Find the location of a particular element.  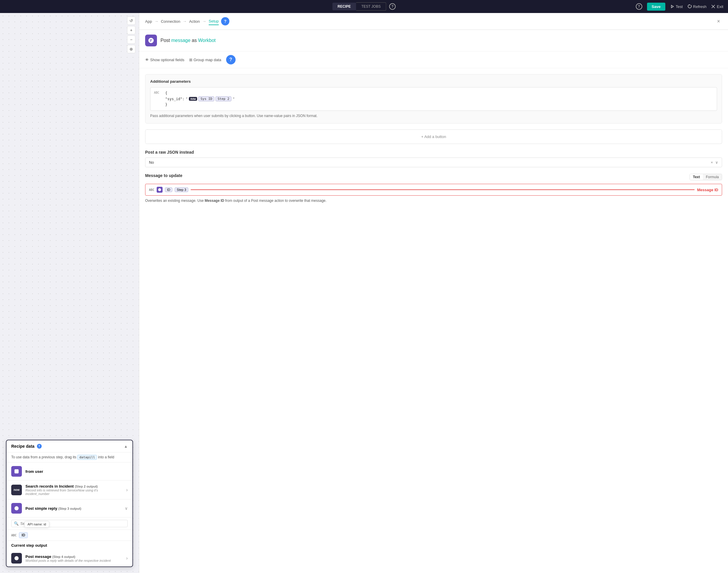

save-button: Save is located at coordinates (656, 7).